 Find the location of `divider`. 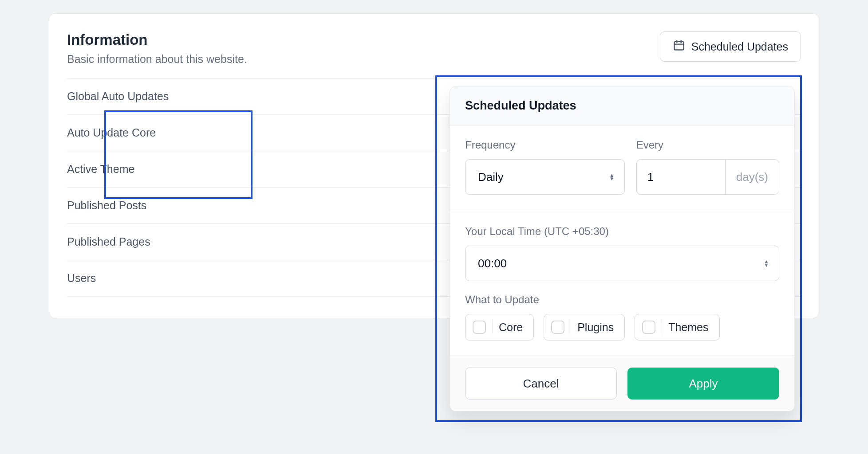

divider is located at coordinates (622, 210).